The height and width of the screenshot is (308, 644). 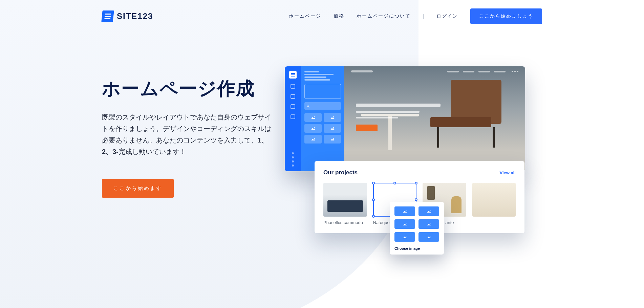 I want to click on image-chooser-popup: Choose image, so click(x=417, y=228).